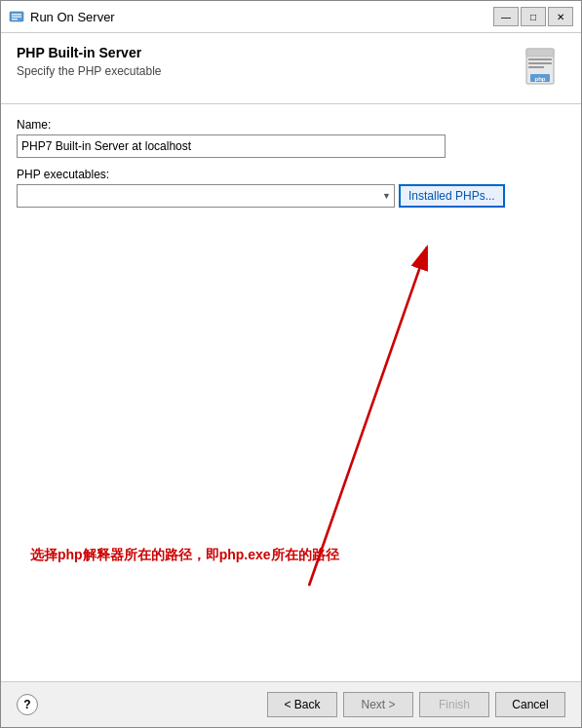  I want to click on header-section: PHP Built-in Server Specify the PHP exec…, so click(291, 68).